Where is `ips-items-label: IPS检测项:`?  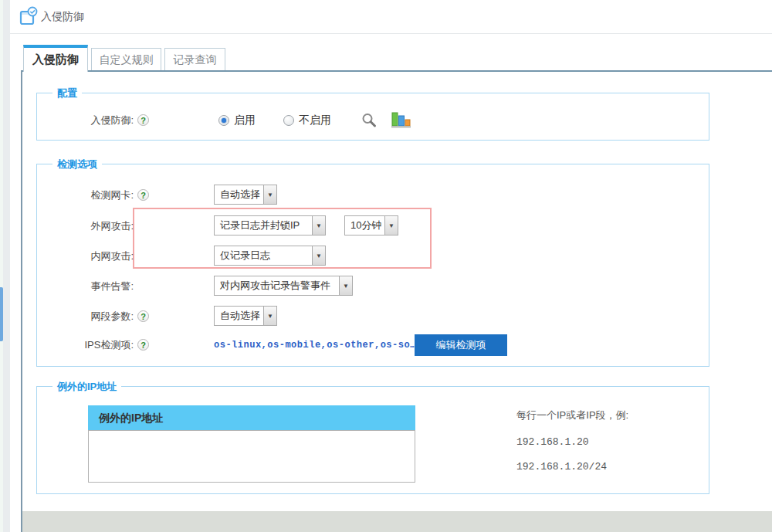 ips-items-label: IPS检测项: is located at coordinates (84, 345).